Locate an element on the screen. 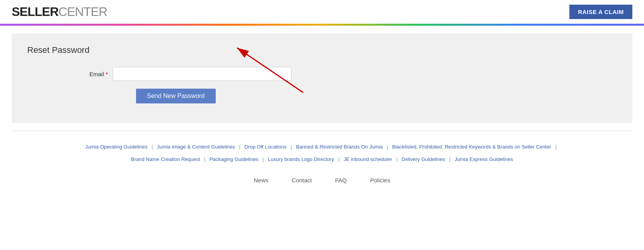 Image resolution: width=644 pixels, height=250 pixels. submit-row: Send New Password is located at coordinates (322, 96).